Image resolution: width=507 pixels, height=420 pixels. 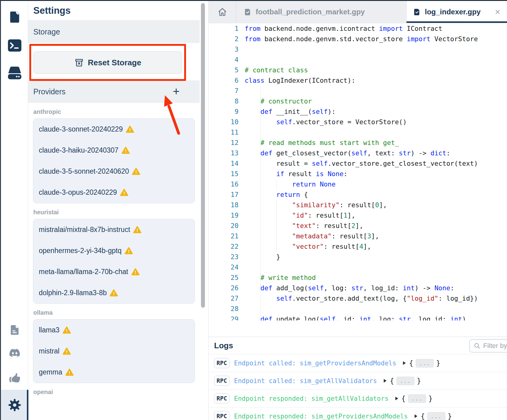 I want to click on code-line: 2from backend.node.genvm.std.vector_stor…, so click(x=358, y=39).